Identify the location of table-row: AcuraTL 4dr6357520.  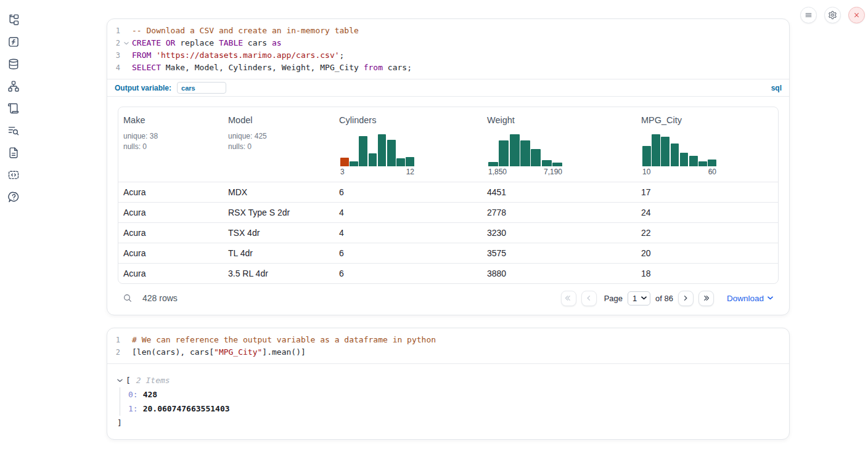
(448, 253).